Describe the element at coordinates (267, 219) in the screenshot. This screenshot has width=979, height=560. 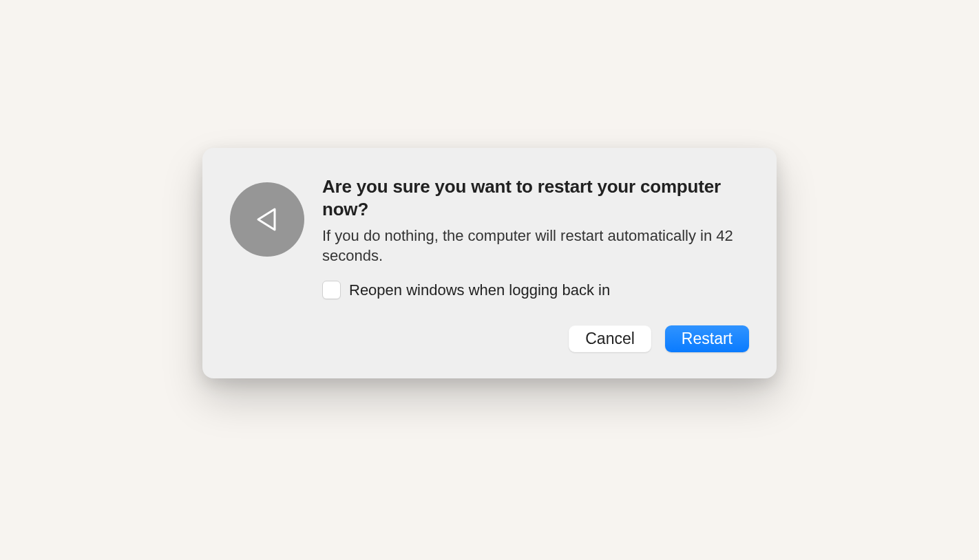
I see `restart-icon` at that location.